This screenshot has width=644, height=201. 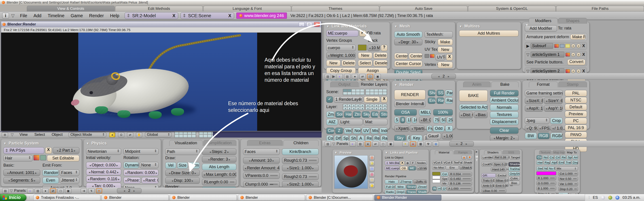 I want to click on menu-item: Help, so click(x=114, y=16).